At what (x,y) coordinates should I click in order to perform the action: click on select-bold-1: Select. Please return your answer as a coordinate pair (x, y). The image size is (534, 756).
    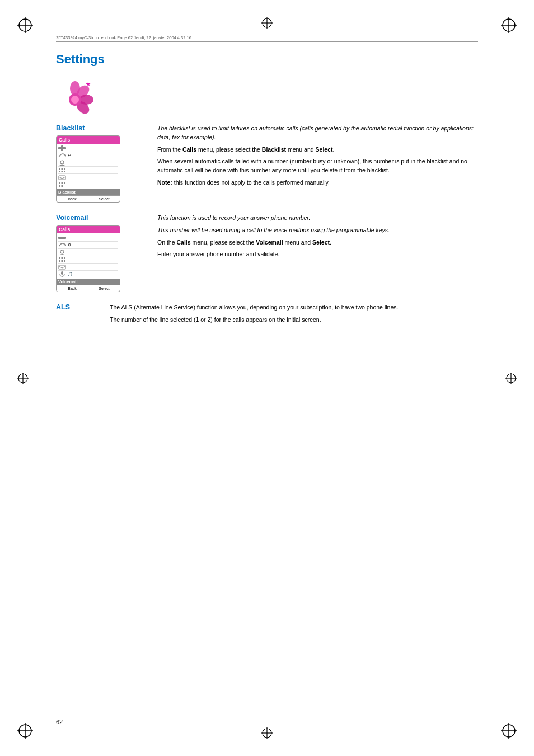
    Looking at the image, I should click on (325, 149).